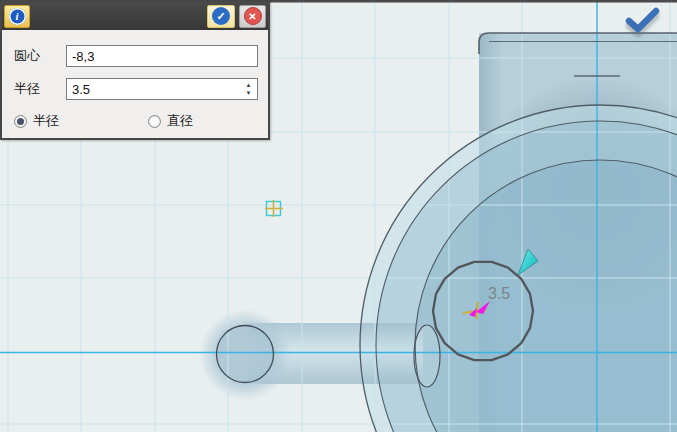 The height and width of the screenshot is (432, 677). What do you see at coordinates (221, 16) in the screenshot?
I see `accept-check-icon: ✓` at bounding box center [221, 16].